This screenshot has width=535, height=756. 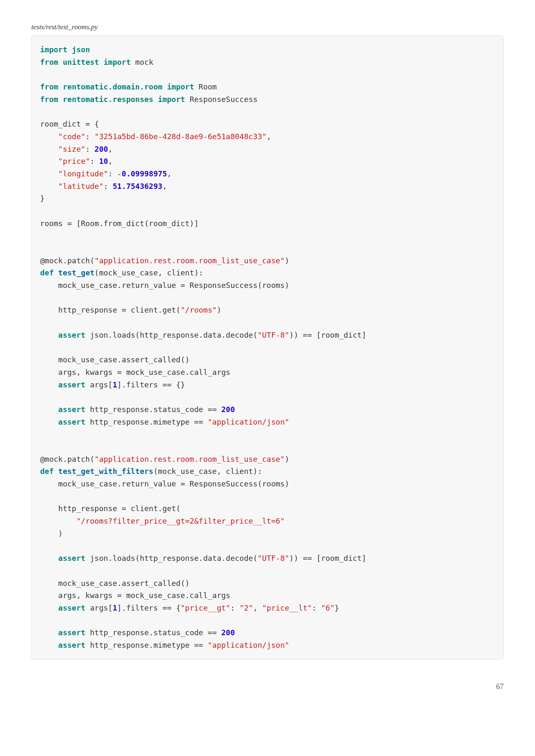 What do you see at coordinates (268, 27) in the screenshot?
I see `file-path-label: tests/rest/test_rooms.py` at bounding box center [268, 27].